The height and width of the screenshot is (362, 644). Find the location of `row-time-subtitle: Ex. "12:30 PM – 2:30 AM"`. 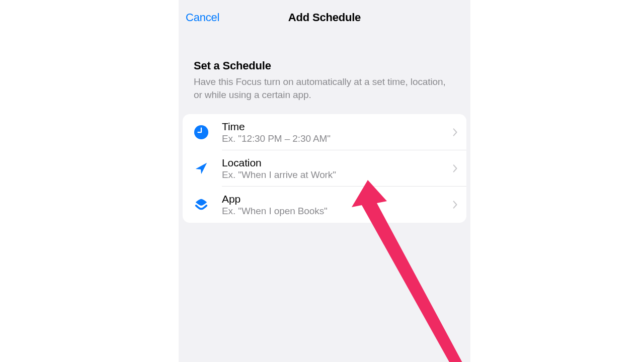

row-time-subtitle: Ex. "12:30 PM – 2:30 AM" is located at coordinates (337, 139).